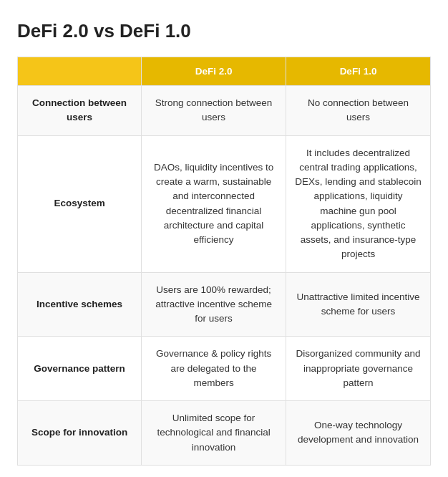  Describe the element at coordinates (359, 203) in the screenshot. I see `row-defi1: It includes decentralized central tradin…` at that location.